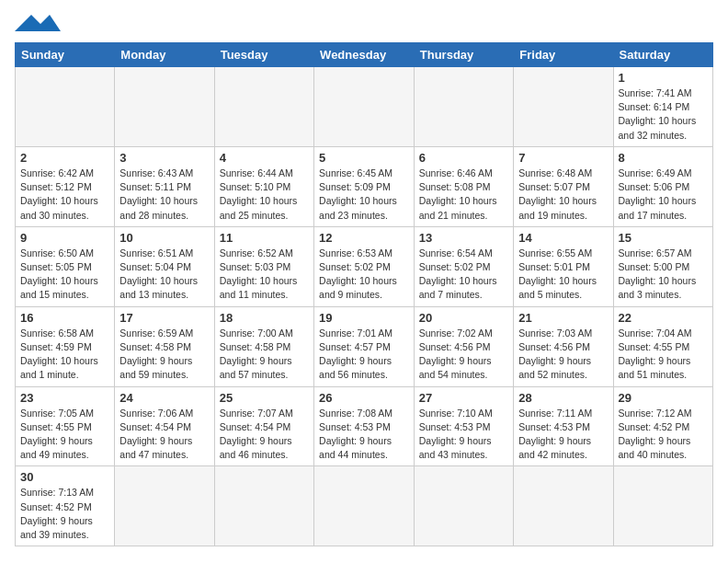 Image resolution: width=728 pixels, height=563 pixels. Describe the element at coordinates (65, 506) in the screenshot. I see `calendar-cell: 30Sunrise: 7:13 AM Sunset: 4:52 PM Dayli…` at that location.